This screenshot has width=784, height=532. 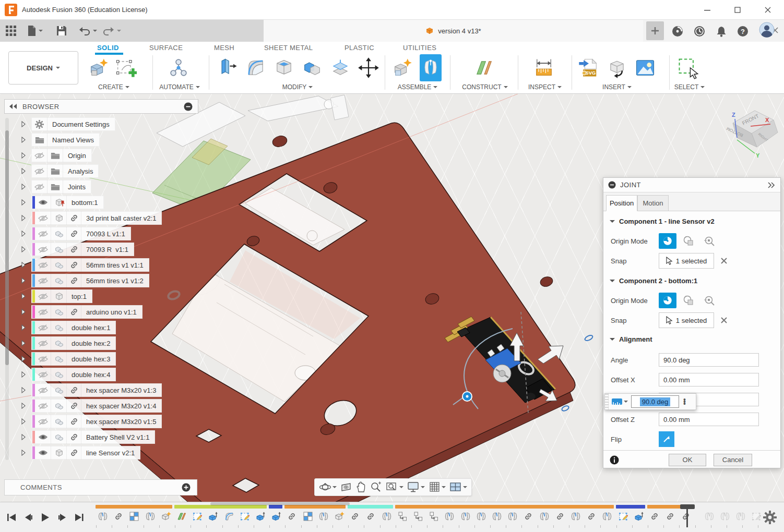 What do you see at coordinates (685, 402) in the screenshot?
I see `toolbar-more-icon: •••` at bounding box center [685, 402].